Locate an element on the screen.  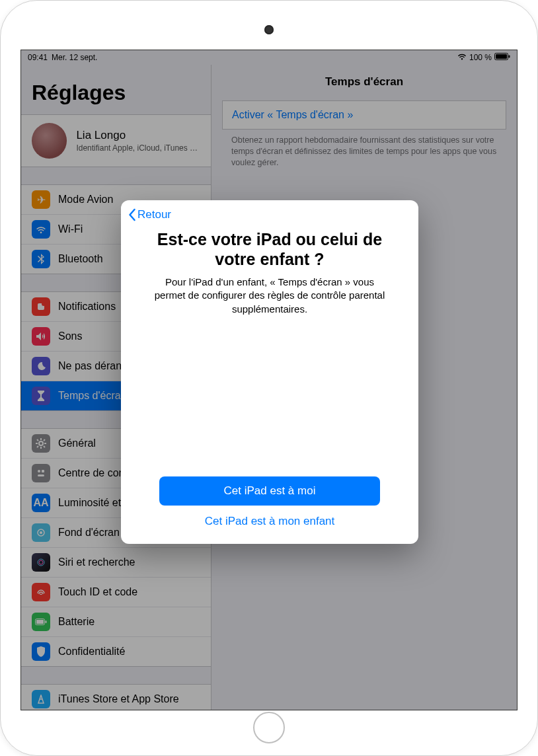
chevron-left-icon is located at coordinates (132, 215).